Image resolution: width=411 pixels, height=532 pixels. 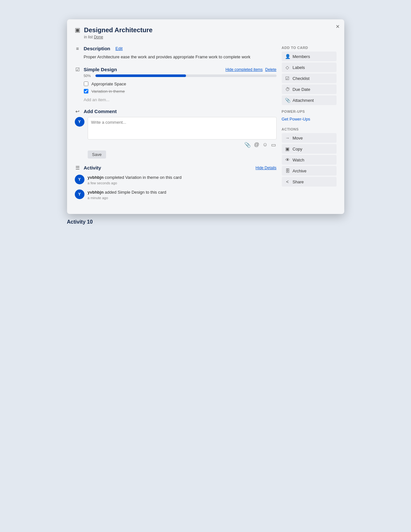 What do you see at coordinates (182, 138) in the screenshot?
I see `comment-input-wrap: 📎 @ ☺ ▭ Save` at bounding box center [182, 138].